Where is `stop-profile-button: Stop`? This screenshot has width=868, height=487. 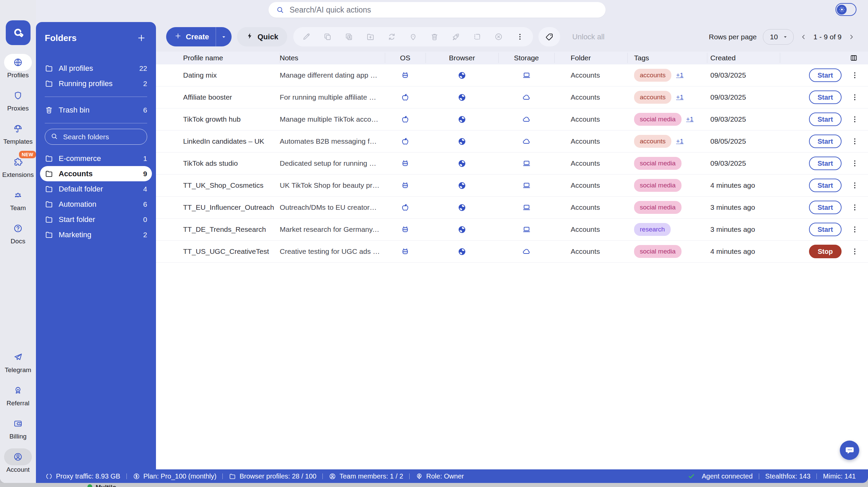 stop-profile-button: Stop is located at coordinates (825, 251).